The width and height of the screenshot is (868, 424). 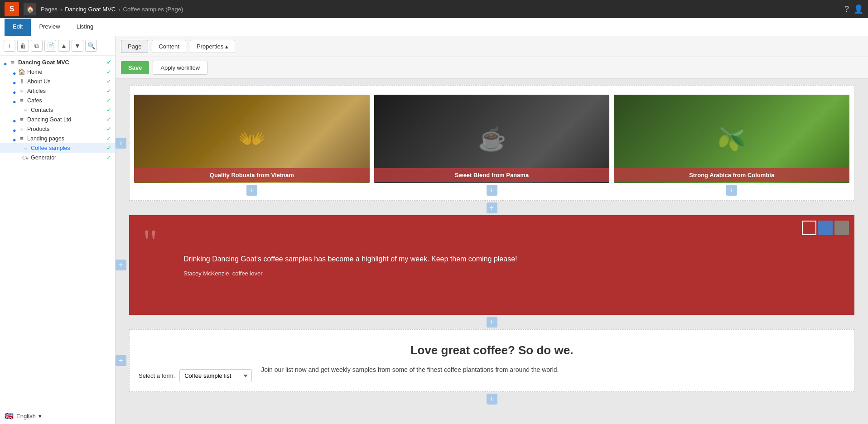 I want to click on language-bar: 🇬🇧 English ▾, so click(x=58, y=416).